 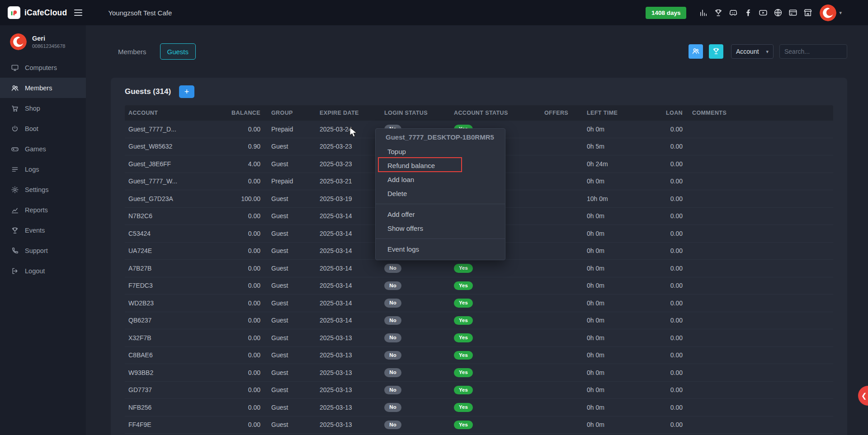 What do you see at coordinates (499, 113) in the screenshot?
I see `column-header-account-status: ACCOUNT STATUS` at bounding box center [499, 113].